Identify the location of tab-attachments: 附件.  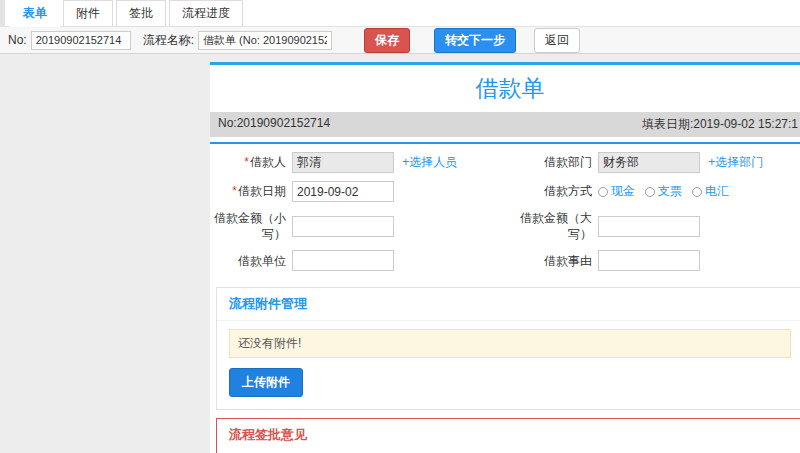
(88, 14).